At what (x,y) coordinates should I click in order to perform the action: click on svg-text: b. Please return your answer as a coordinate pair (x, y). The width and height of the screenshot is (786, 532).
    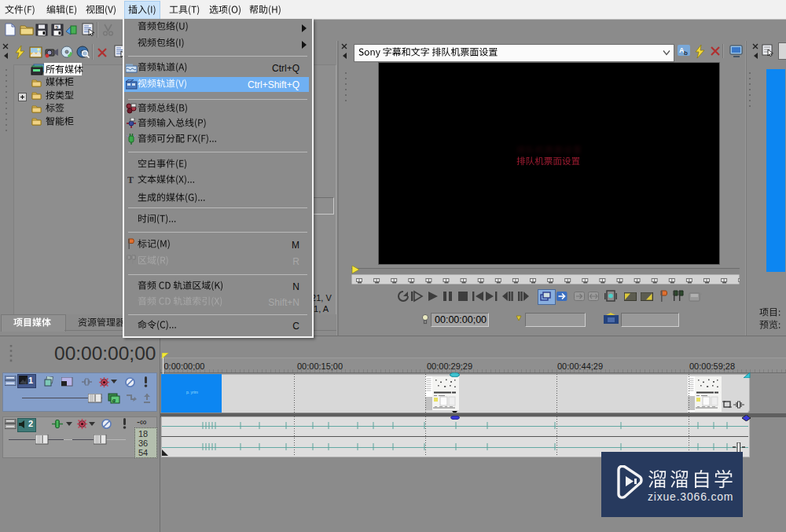
    Looking at the image, I should click on (685, 53).